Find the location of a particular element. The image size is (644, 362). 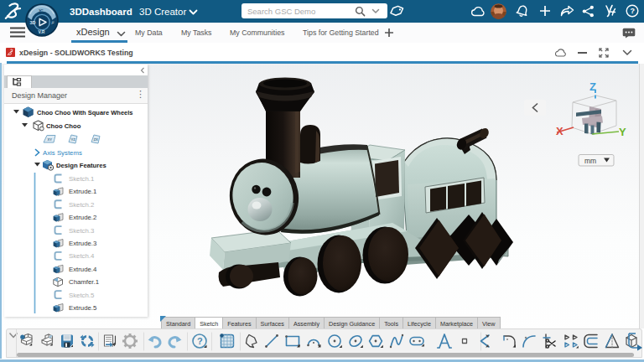

svg-text: Extrude.2 is located at coordinates (82, 218).